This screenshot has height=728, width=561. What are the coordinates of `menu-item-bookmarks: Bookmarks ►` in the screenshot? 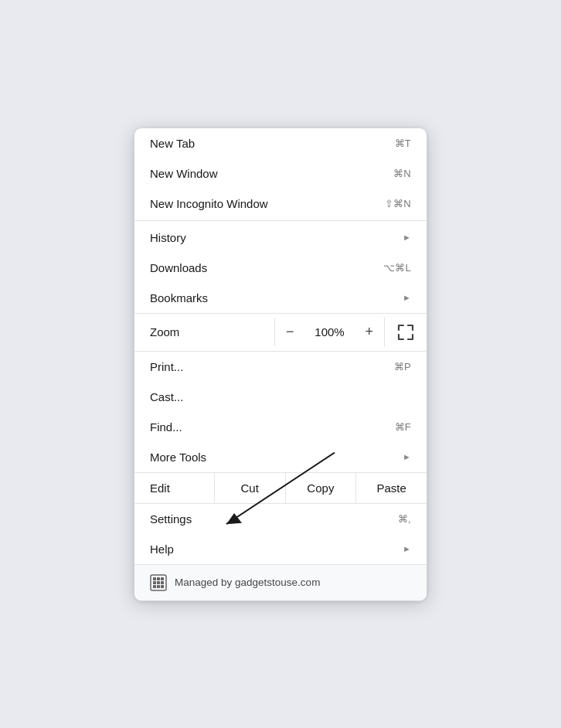 It's located at (280, 298).